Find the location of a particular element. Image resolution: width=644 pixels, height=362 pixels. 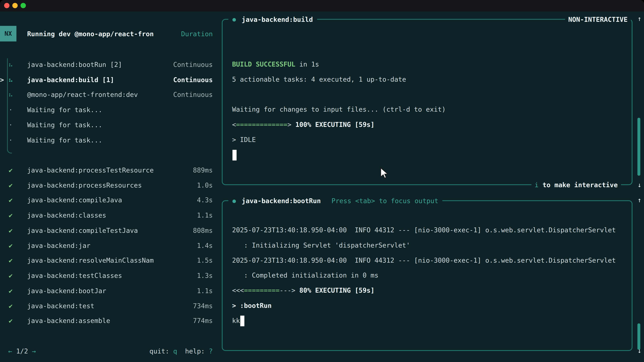

task-row: ✔java-backend:assemble774ms is located at coordinates (106, 321).